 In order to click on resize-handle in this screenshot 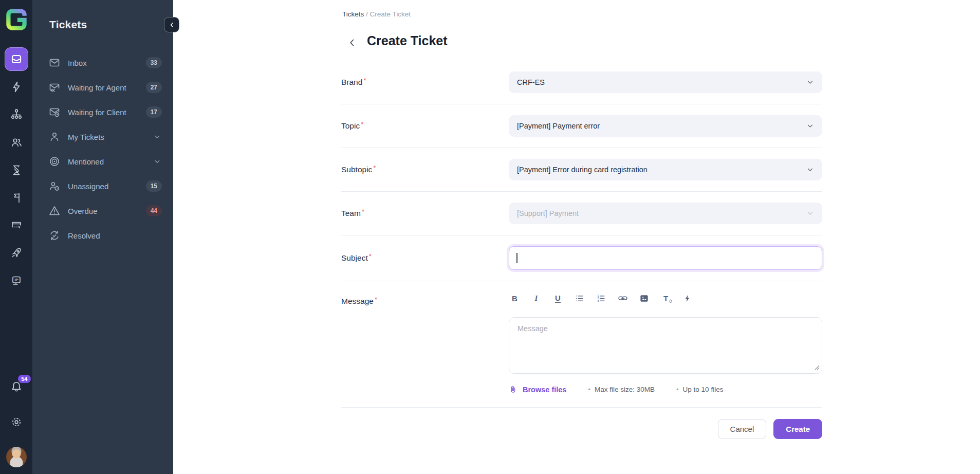, I will do `click(817, 368)`.